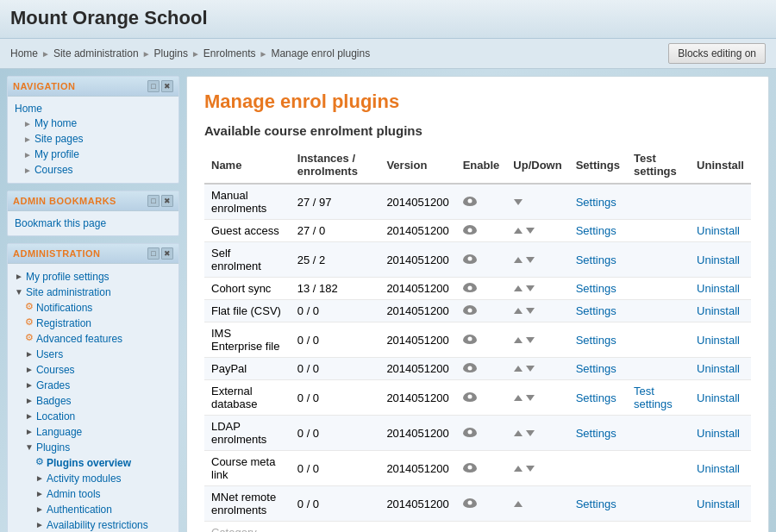 The height and width of the screenshot is (532, 776). I want to click on nav-courses: ► Courses, so click(93, 170).